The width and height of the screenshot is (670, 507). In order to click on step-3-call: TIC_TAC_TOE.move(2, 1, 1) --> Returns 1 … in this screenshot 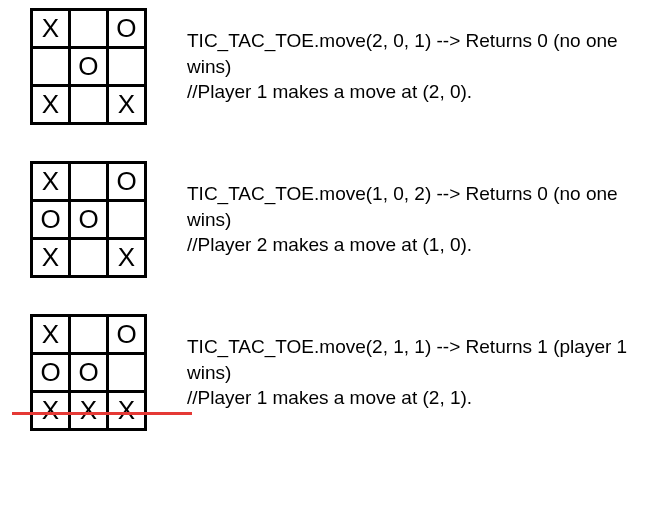, I will do `click(422, 360)`.